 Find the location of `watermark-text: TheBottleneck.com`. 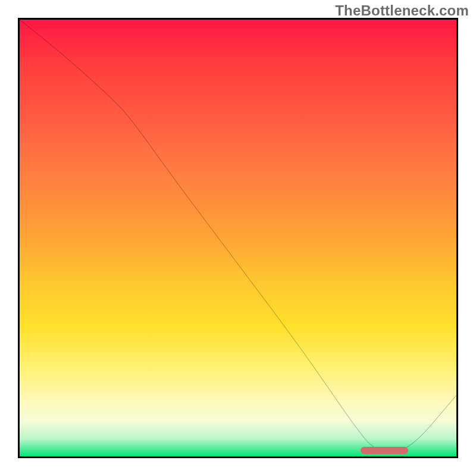

watermark-text: TheBottleneck.com is located at coordinates (402, 11).